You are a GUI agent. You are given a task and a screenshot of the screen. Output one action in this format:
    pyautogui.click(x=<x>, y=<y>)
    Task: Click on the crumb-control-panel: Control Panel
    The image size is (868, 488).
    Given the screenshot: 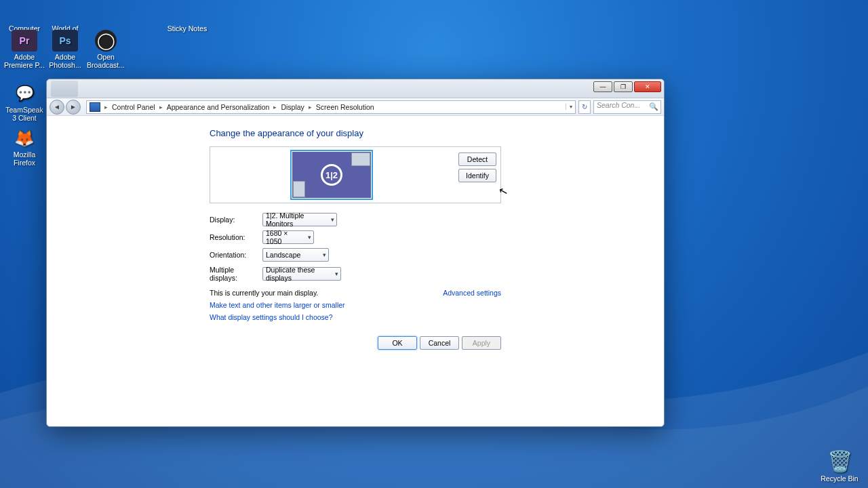 What is the action you would take?
    pyautogui.click(x=134, y=107)
    